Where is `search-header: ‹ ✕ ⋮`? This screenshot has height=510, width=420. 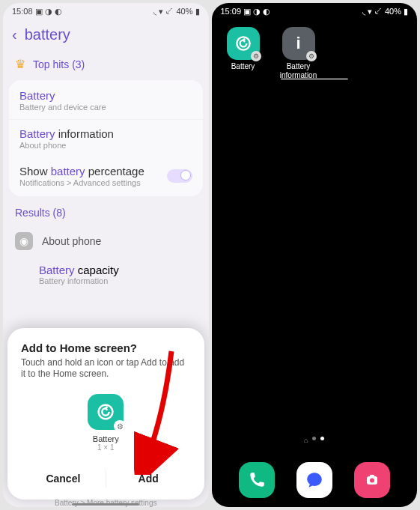 search-header: ‹ ✕ ⋮ is located at coordinates (106, 34).